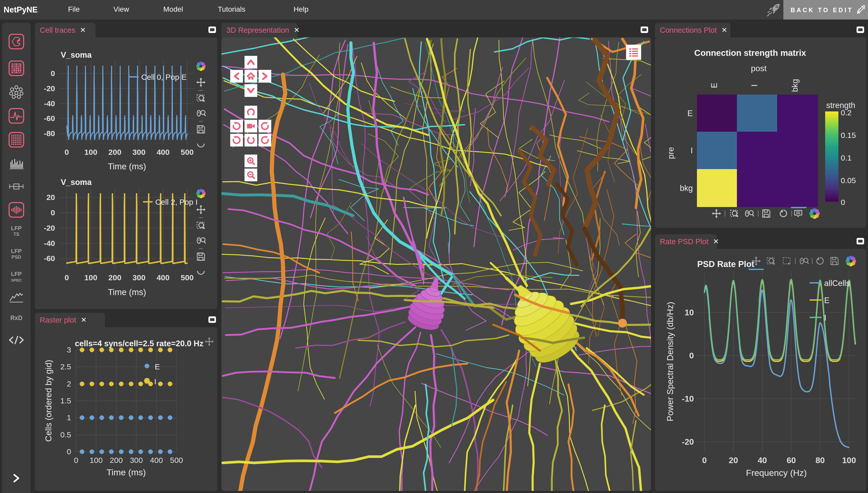  What do you see at coordinates (848, 135) in the screenshot?
I see `svg-text: 0.15` at bounding box center [848, 135].